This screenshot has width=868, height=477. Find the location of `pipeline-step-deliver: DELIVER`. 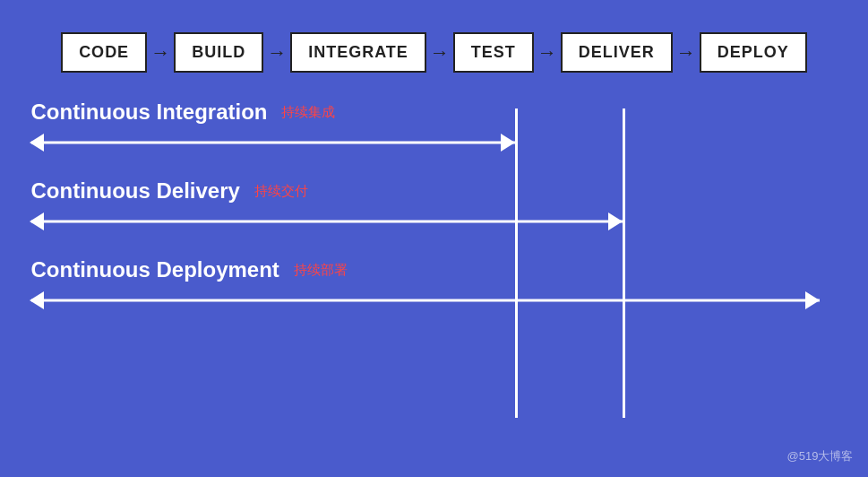

pipeline-step-deliver: DELIVER is located at coordinates (616, 52).